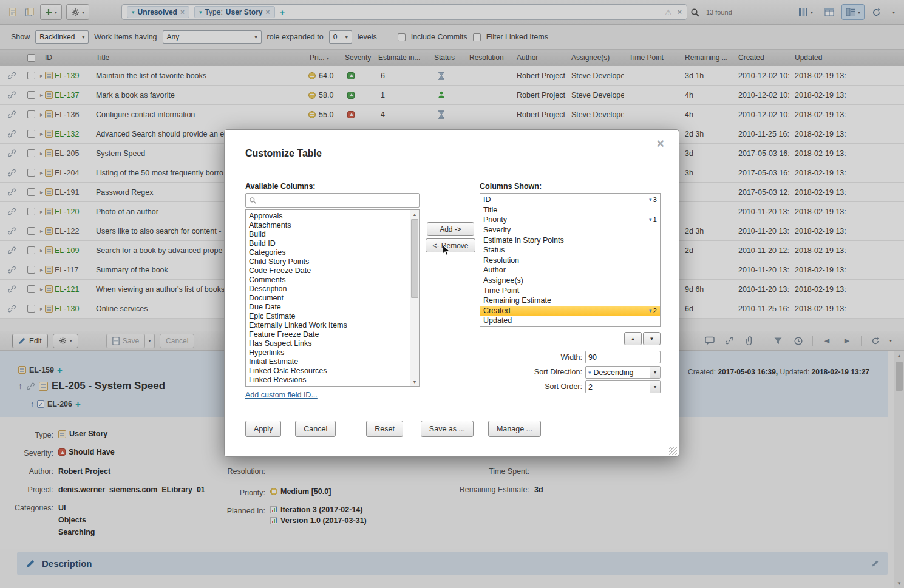  I want to click on available-column-item: Epic Estimate, so click(328, 317).